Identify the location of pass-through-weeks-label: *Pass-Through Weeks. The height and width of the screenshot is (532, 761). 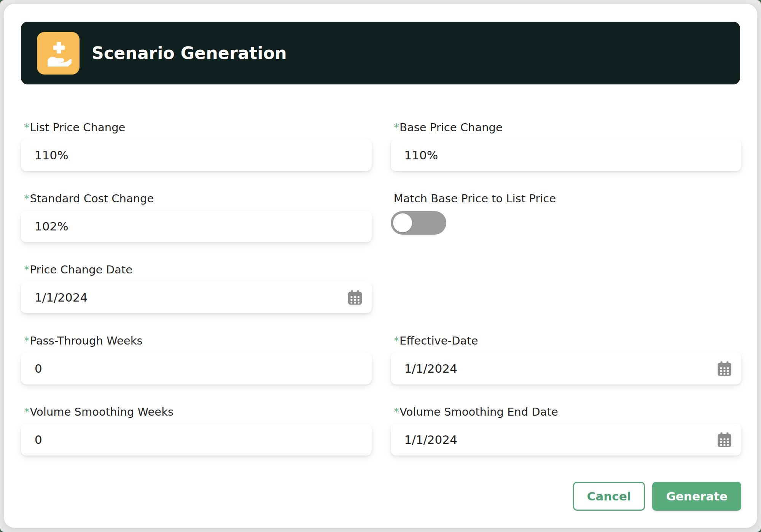
(198, 341).